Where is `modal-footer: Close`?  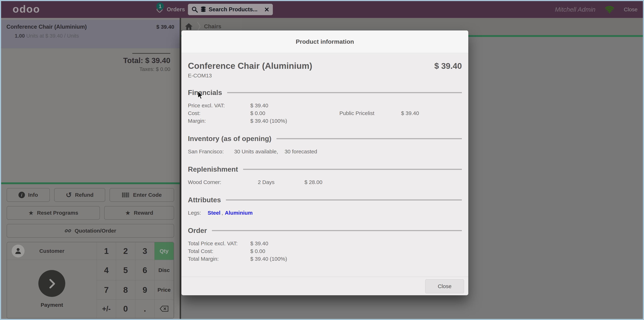 modal-footer: Close is located at coordinates (325, 286).